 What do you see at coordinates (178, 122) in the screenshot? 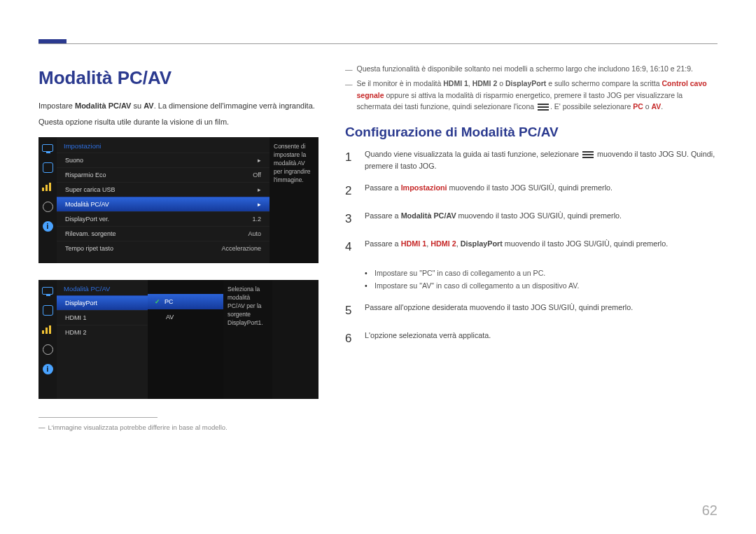
I see `intro-line-2: Questa opzione risulta utile durante la …` at bounding box center [178, 122].